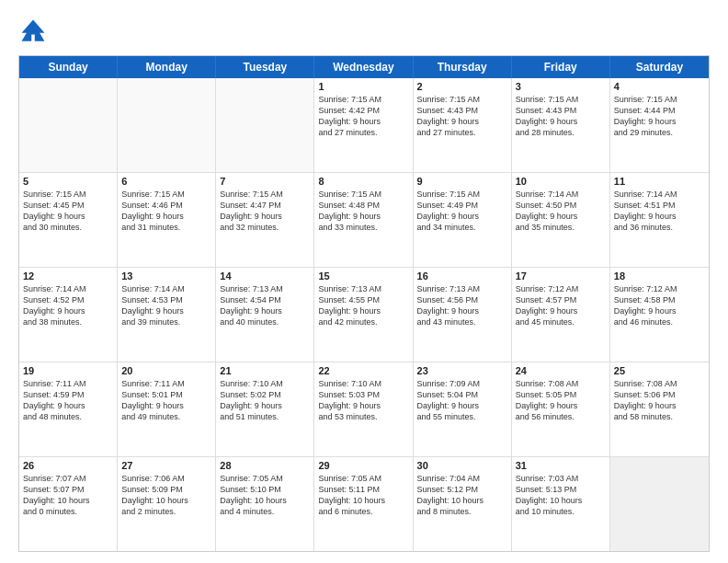 The width and height of the screenshot is (728, 563). What do you see at coordinates (561, 465) in the screenshot?
I see `day-number: 31` at bounding box center [561, 465].